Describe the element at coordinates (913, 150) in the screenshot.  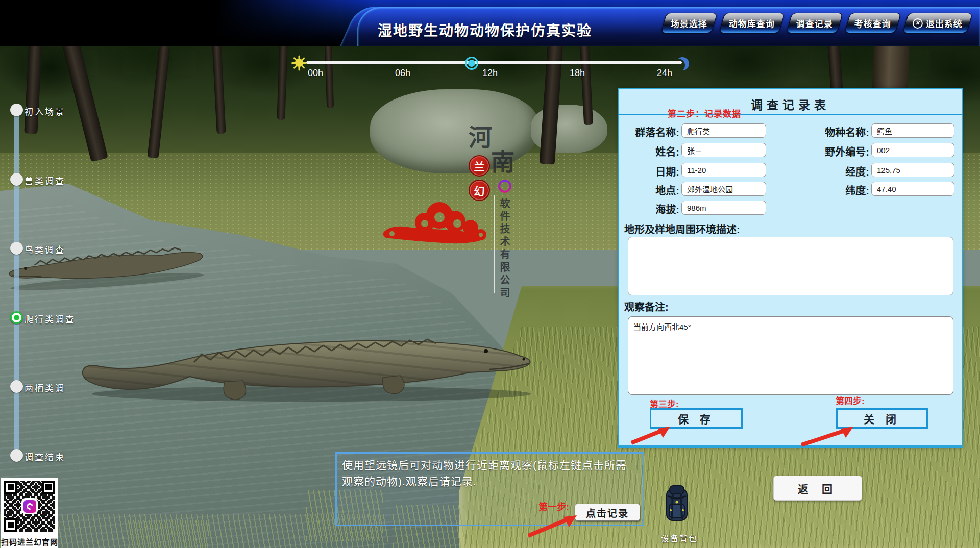
I see `field-number-input` at that location.